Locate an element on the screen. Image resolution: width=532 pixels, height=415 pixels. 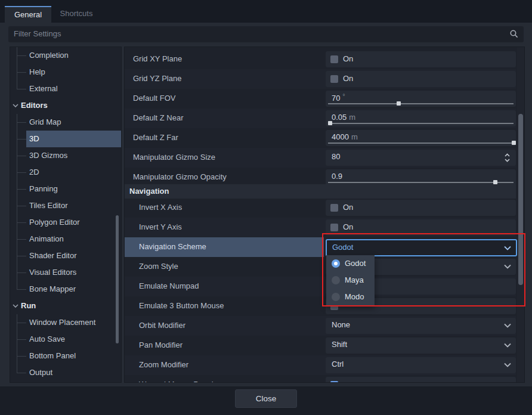
setting-row: Grid YZ Plane On is located at coordinates (320, 79).